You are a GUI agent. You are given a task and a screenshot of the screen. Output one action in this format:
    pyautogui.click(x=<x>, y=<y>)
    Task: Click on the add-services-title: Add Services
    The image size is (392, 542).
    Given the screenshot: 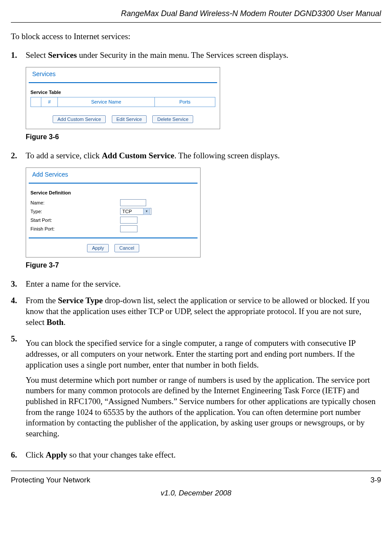 What is the action you would take?
    pyautogui.click(x=113, y=176)
    